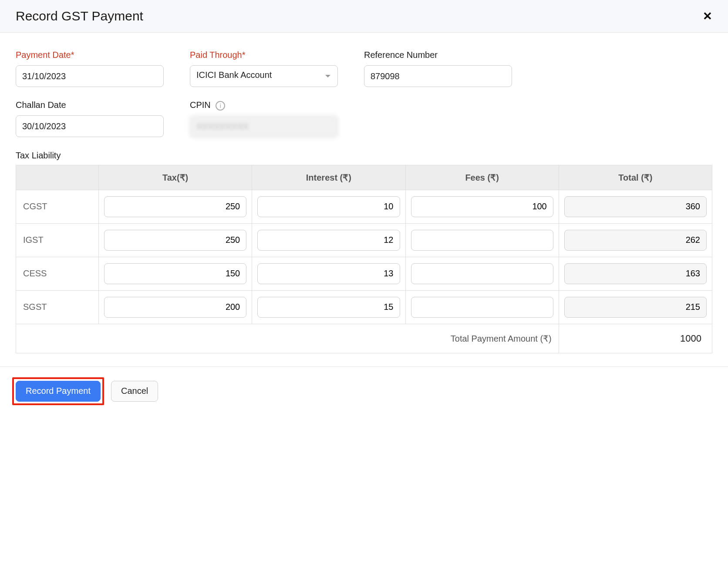 This screenshot has width=728, height=564. Describe the element at coordinates (482, 307) in the screenshot. I see `sgst-fees-input` at that location.